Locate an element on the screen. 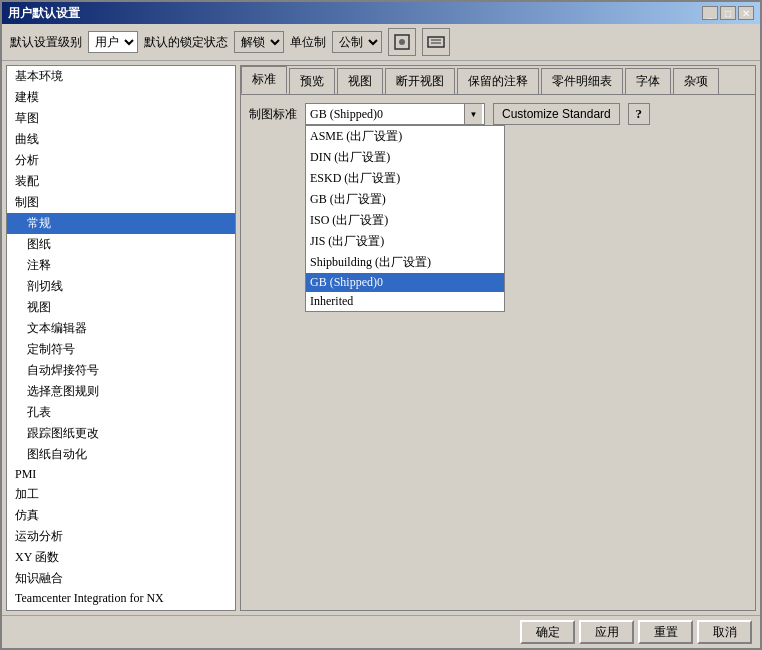  left-panel-item: 定制符号 is located at coordinates (121, 350).